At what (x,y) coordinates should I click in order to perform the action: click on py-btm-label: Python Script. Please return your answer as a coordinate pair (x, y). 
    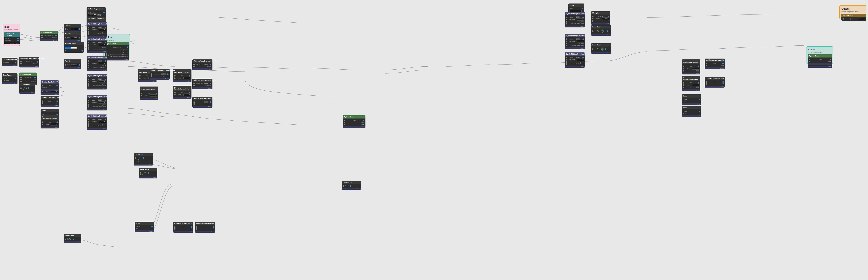
    Looking at the image, I should click on (26, 74).